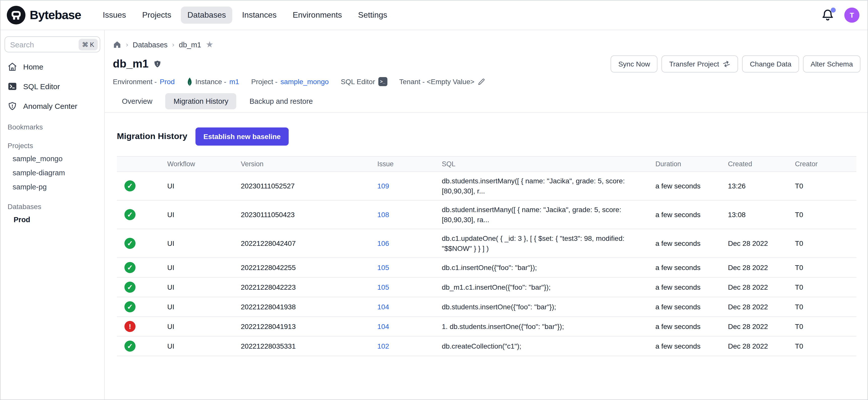 The width and height of the screenshot is (868, 400). What do you see at coordinates (157, 15) in the screenshot?
I see `nav-item-projects: Projects` at bounding box center [157, 15].